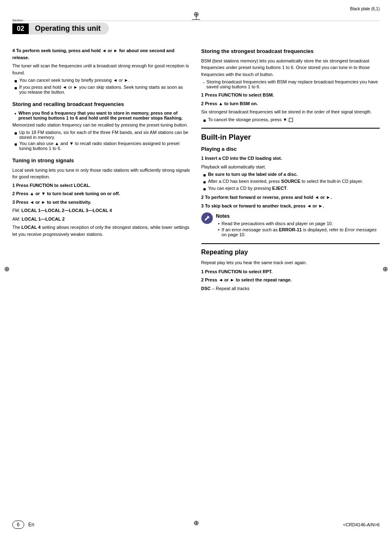 Image resolution: width=392 pixels, height=537 pixels. Describe the element at coordinates (291, 167) in the screenshot. I see `disc-step1-body: Playback will automatically start.` at that location.